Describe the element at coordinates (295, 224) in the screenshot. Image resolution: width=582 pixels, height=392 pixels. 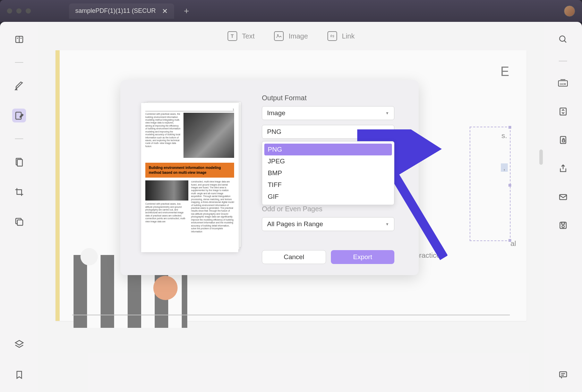
I see `odd-even-value: All Pages in Range` at that location.